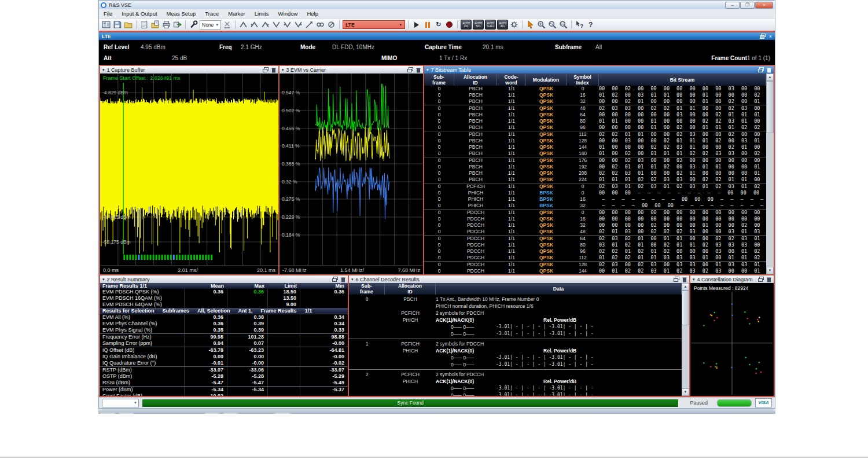 This screenshot has height=463, width=868. I want to click on table-row: 0PDCCH1/1QPSK4802 01 03 00 02 02 02 03 0…, so click(595, 232).